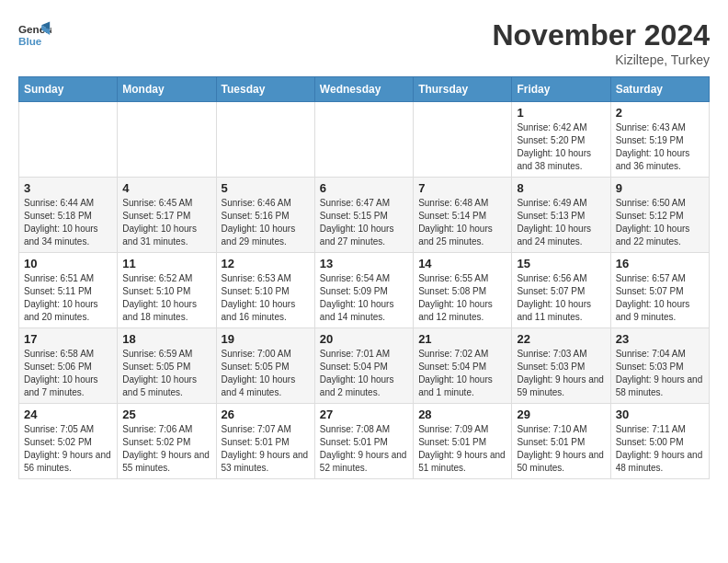 Image resolution: width=728 pixels, height=563 pixels. I want to click on calendar-cell: 29Sunrise: 7:10 AM Sunset: 5:01 PM Dayli…, so click(561, 442).